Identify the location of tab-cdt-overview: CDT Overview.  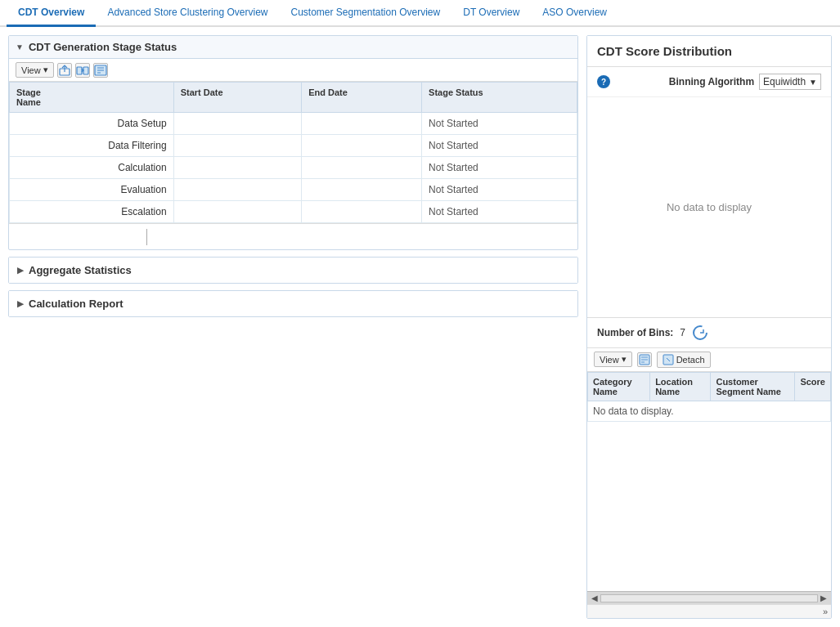
(51, 13).